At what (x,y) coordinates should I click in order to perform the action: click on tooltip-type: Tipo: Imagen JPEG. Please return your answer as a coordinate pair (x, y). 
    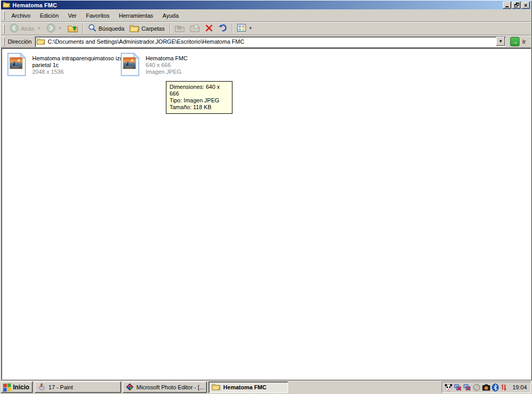
    Looking at the image, I should click on (199, 101).